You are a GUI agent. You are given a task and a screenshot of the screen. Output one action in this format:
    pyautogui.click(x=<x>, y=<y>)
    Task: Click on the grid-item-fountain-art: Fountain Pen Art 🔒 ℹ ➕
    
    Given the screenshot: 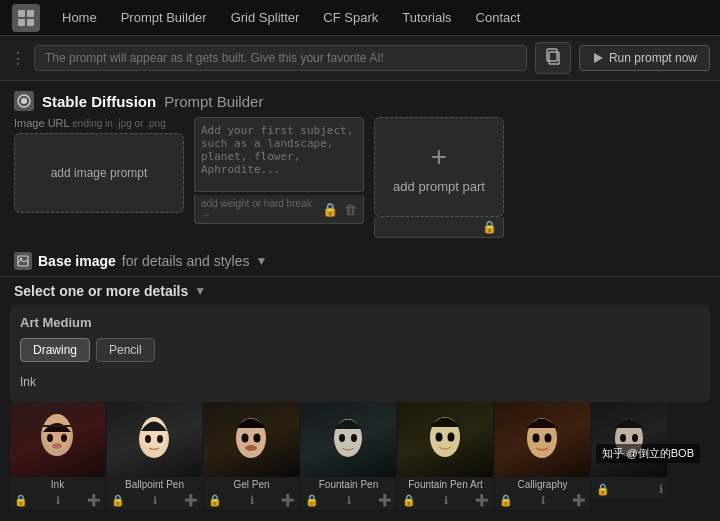 What is the action you would take?
    pyautogui.click(x=446, y=456)
    